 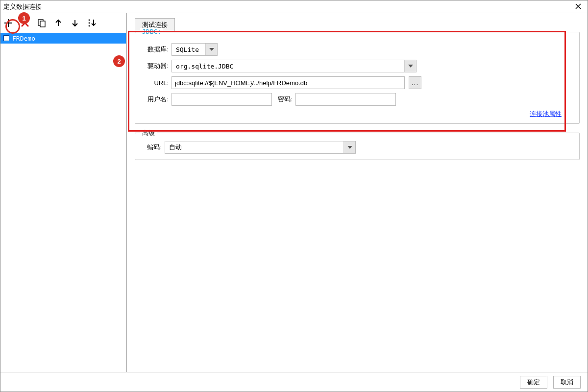 I want to click on close-icon, so click(x=578, y=7).